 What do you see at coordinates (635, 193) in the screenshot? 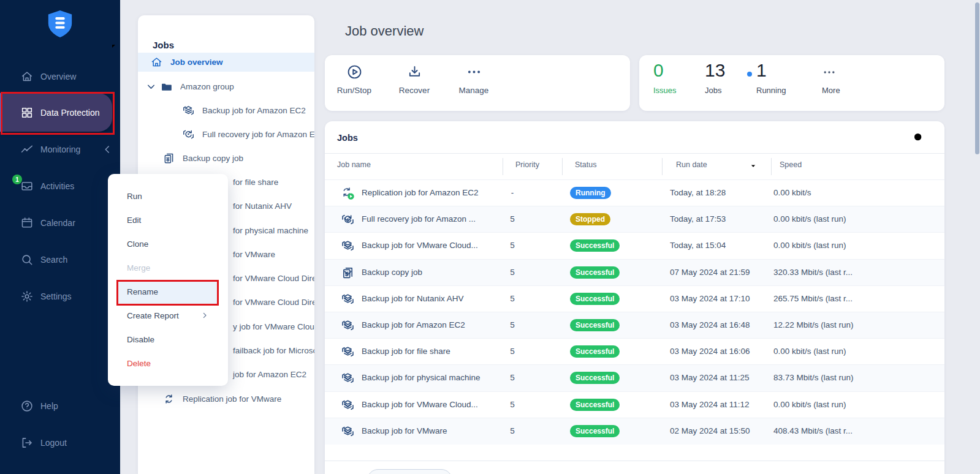
I see `table-row-replication-job-for-amazon-ec2: Replication job for Amazon EC2 - Running…` at bounding box center [635, 193].